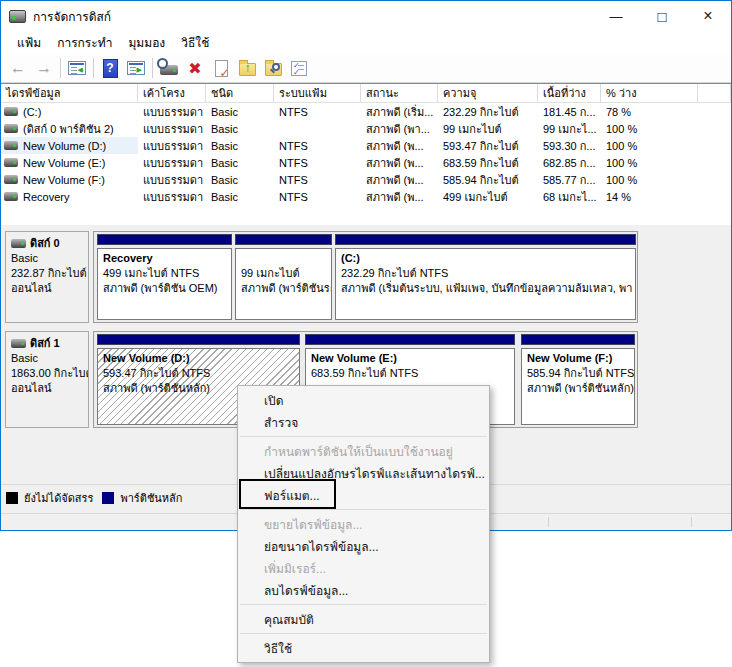 This screenshot has width=732, height=667. Describe the element at coordinates (146, 42) in the screenshot. I see `menu-view: มุมมอง` at that location.